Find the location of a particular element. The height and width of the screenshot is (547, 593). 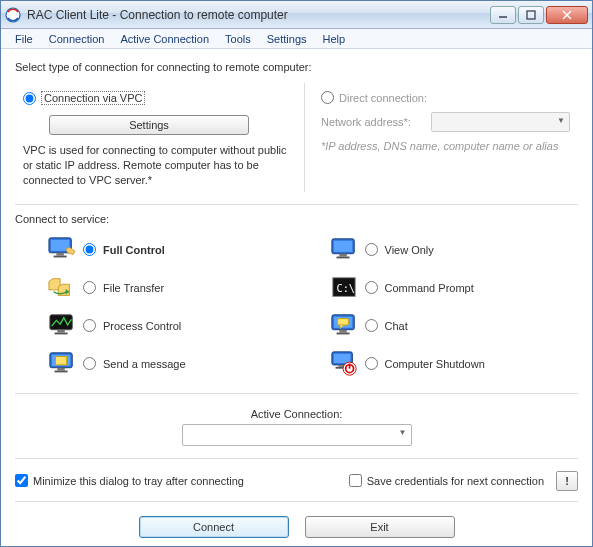

network-address-hint: *IP address, DNS name, computer name or … is located at coordinates (446, 146).